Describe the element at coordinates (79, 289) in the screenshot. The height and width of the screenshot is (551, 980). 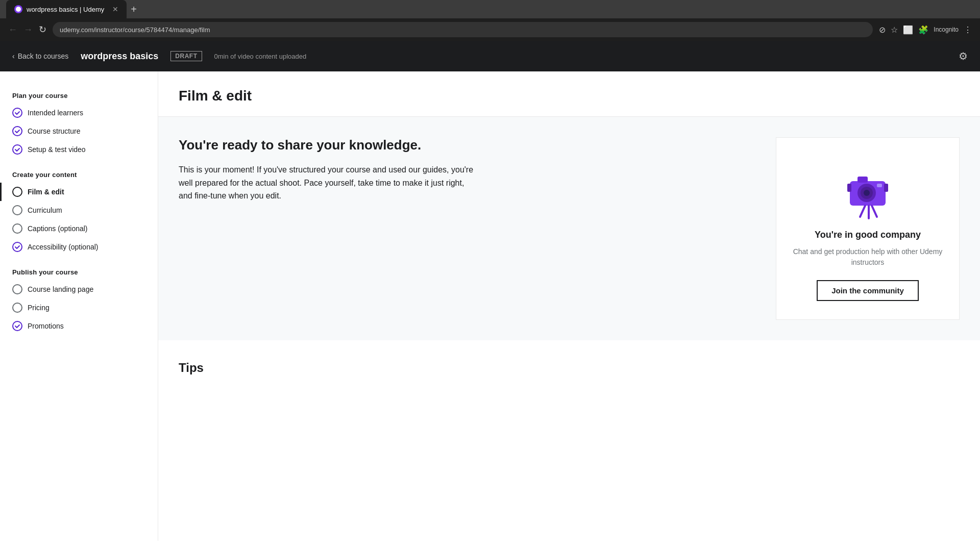
I see `sidebar-item-course-landing-page: Course landing page` at that location.